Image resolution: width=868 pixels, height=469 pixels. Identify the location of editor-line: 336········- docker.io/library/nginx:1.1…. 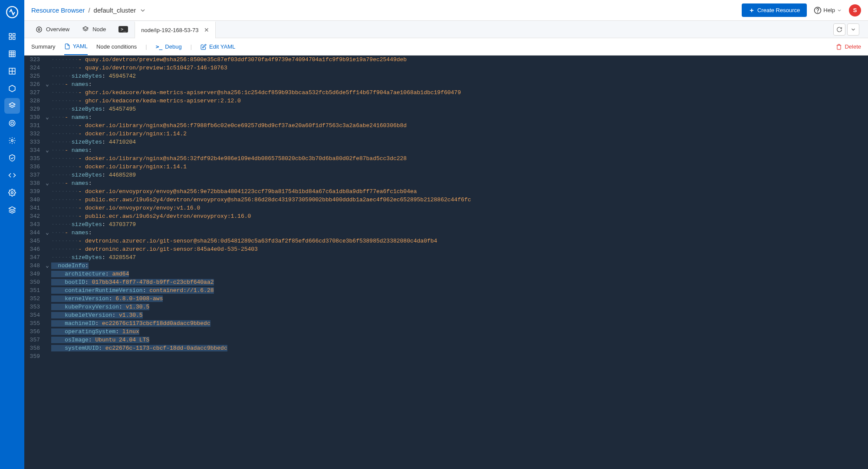
(446, 167).